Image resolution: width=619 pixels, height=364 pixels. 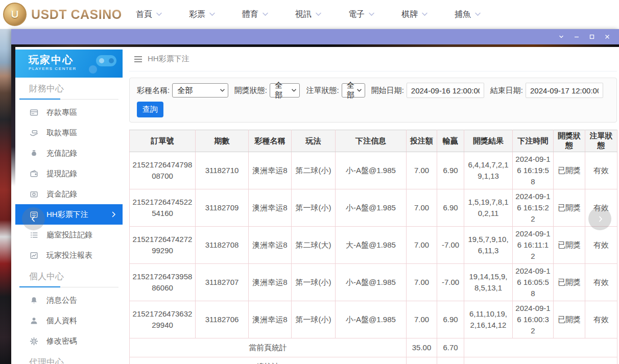 I want to click on sidebar-item-label: 修改密碼, so click(x=62, y=341).